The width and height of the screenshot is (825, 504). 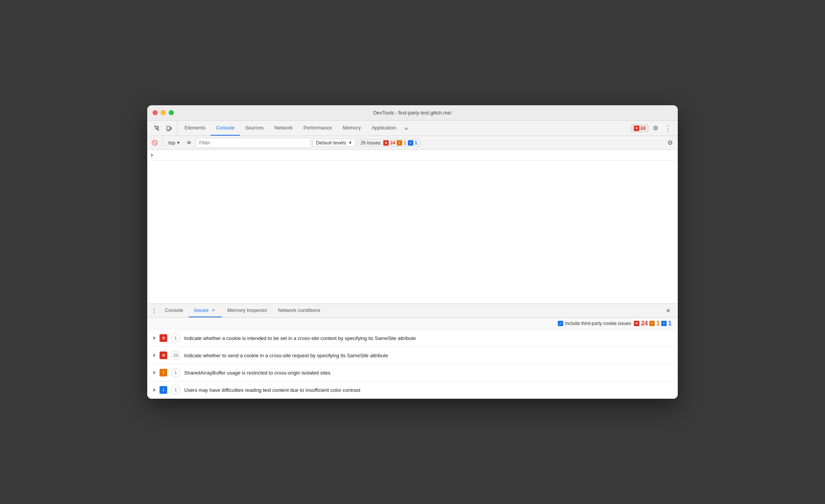 What do you see at coordinates (412, 338) in the screenshot?
I see `issue-row: ✕ 1 Indicate whether a cookie is intende…` at bounding box center [412, 338].